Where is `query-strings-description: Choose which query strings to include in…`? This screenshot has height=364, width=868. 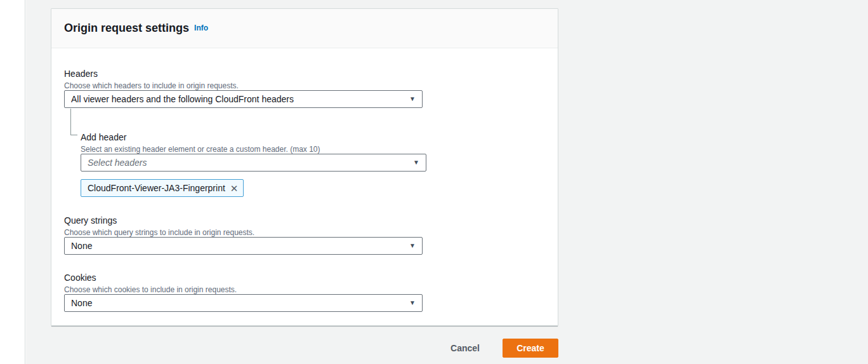
query-strings-description: Choose which query strings to include in… is located at coordinates (159, 233).